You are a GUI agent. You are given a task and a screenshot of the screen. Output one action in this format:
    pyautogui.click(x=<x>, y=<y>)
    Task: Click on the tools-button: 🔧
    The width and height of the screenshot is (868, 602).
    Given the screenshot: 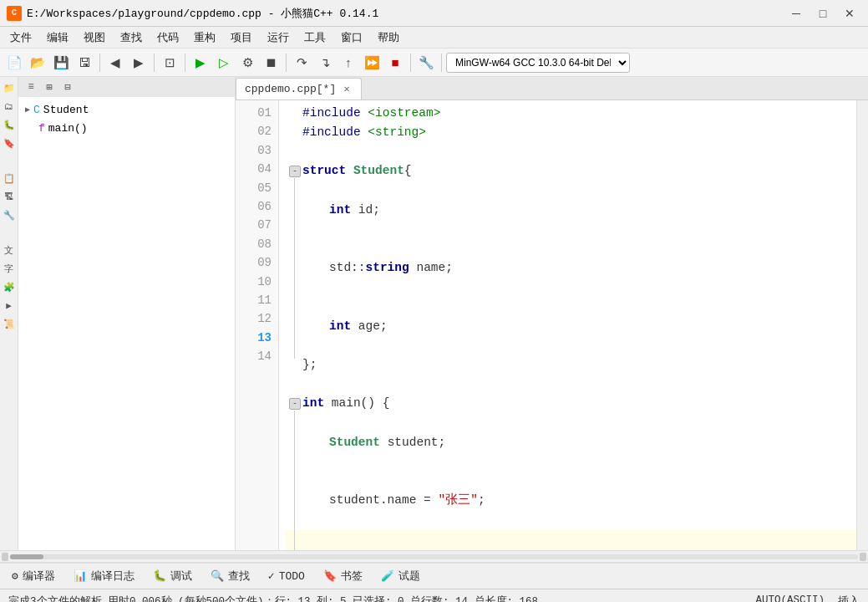 What is the action you would take?
    pyautogui.click(x=426, y=63)
    